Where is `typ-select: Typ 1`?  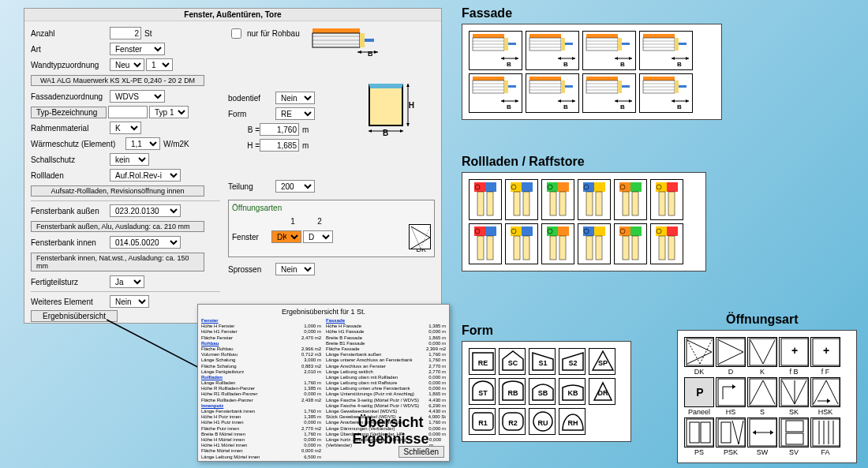 typ-select: Typ 1 is located at coordinates (169, 112).